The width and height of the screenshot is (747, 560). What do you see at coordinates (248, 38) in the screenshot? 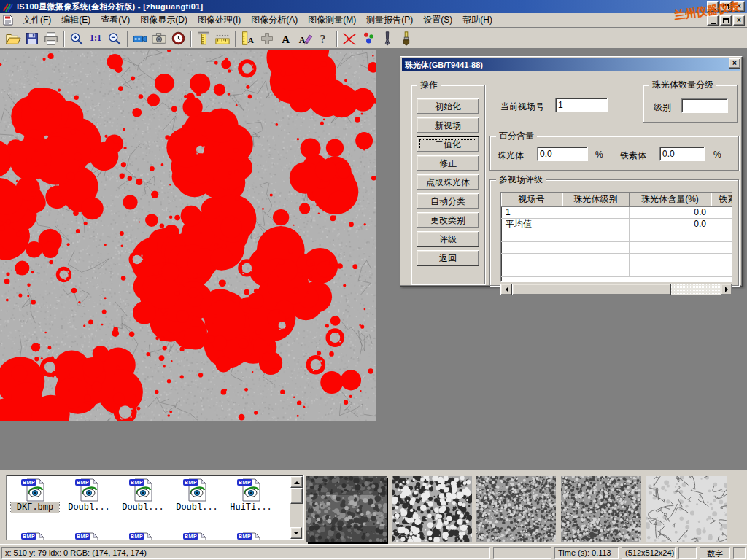
I see `measure-label-button: A` at bounding box center [248, 38].